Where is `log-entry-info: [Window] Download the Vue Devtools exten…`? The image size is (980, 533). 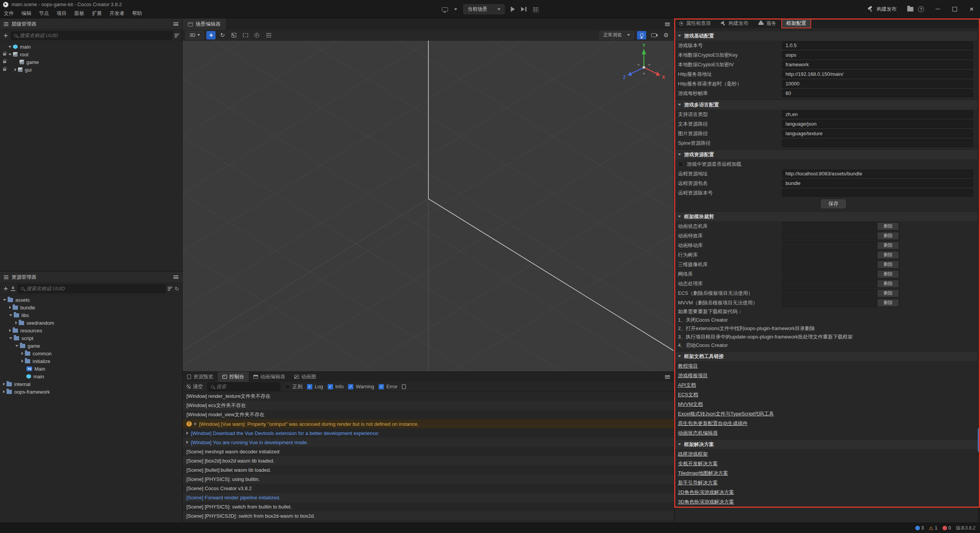
log-entry-info: [Window] Download the Vue Devtools exten… is located at coordinates (428, 433).